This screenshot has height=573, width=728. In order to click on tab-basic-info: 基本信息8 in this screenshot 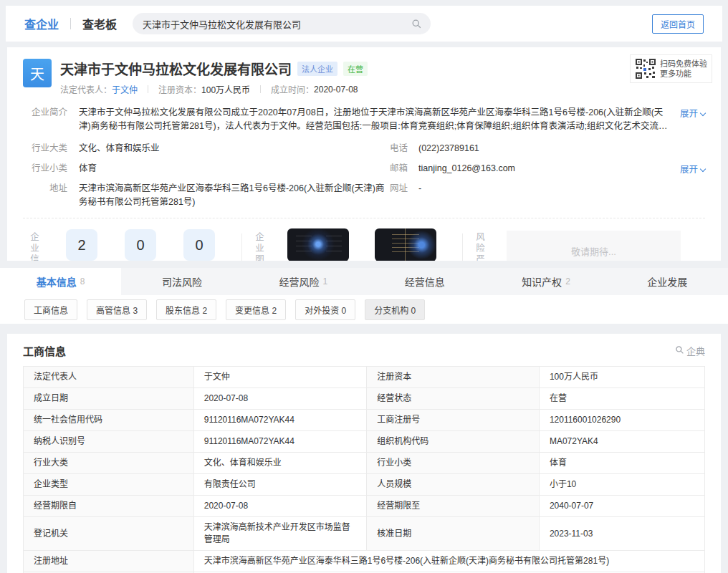, I will do `click(60, 281)`.